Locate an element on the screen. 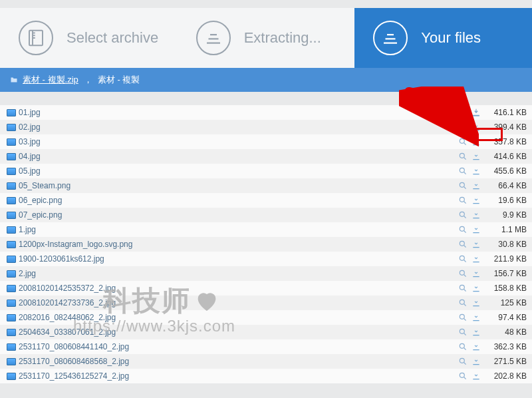 The height and width of the screenshot is (398, 532). file-name: 05_Steam.png is located at coordinates (237, 186).